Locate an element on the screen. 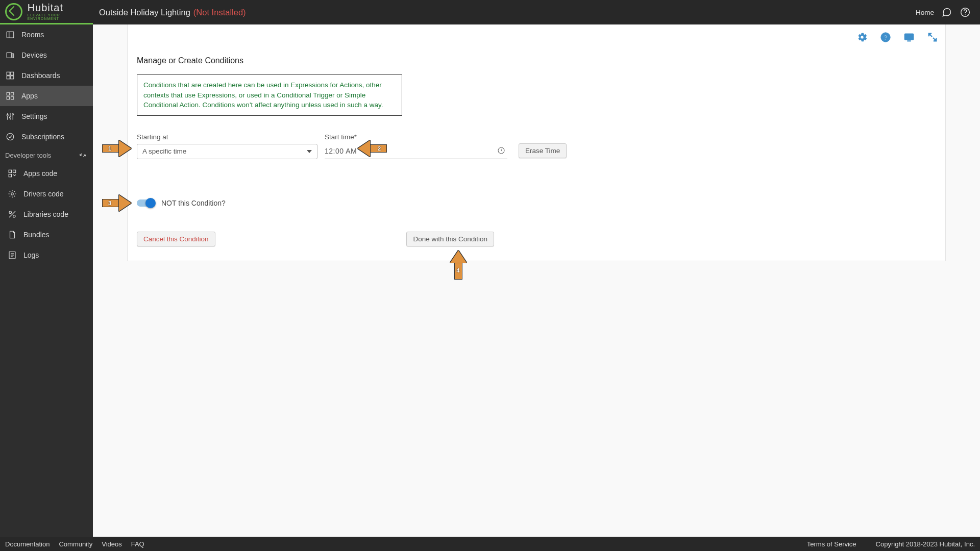 This screenshot has width=980, height=551. sidebar-item-bundles: Bundles is located at coordinates (46, 235).